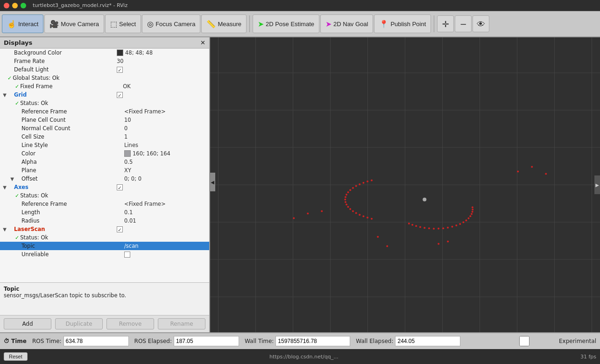 This screenshot has width=600, height=364. I want to click on tree-row: Normal Cell Count0, so click(105, 128).